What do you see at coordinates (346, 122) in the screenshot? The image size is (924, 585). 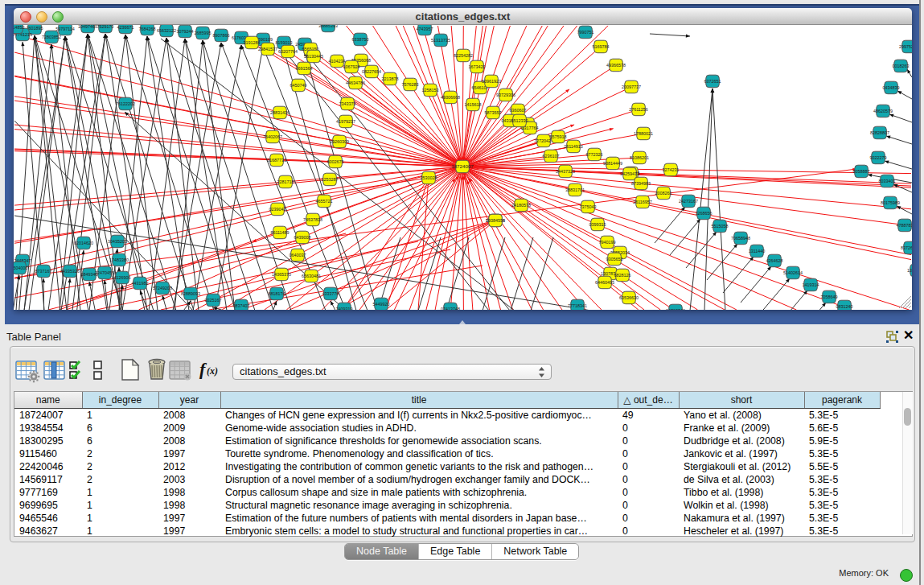 I see `svg-text: 41979237` at bounding box center [346, 122].